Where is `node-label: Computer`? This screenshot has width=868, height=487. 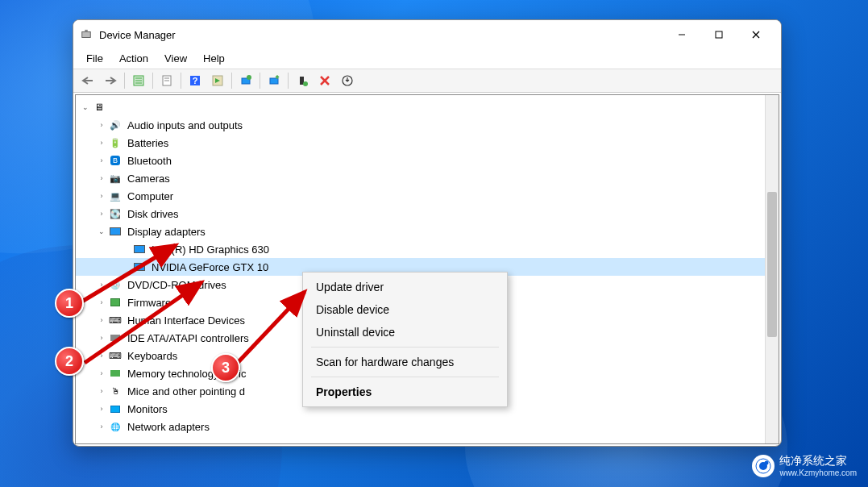
node-label: Computer is located at coordinates (150, 197).